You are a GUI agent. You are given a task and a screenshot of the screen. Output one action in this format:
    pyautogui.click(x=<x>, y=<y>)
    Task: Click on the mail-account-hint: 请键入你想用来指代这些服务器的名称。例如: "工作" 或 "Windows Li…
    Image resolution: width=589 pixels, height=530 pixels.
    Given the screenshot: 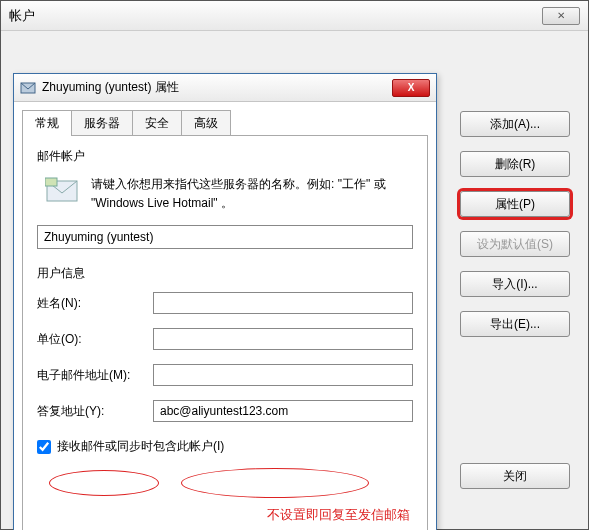 What is the action you would take?
    pyautogui.click(x=252, y=194)
    